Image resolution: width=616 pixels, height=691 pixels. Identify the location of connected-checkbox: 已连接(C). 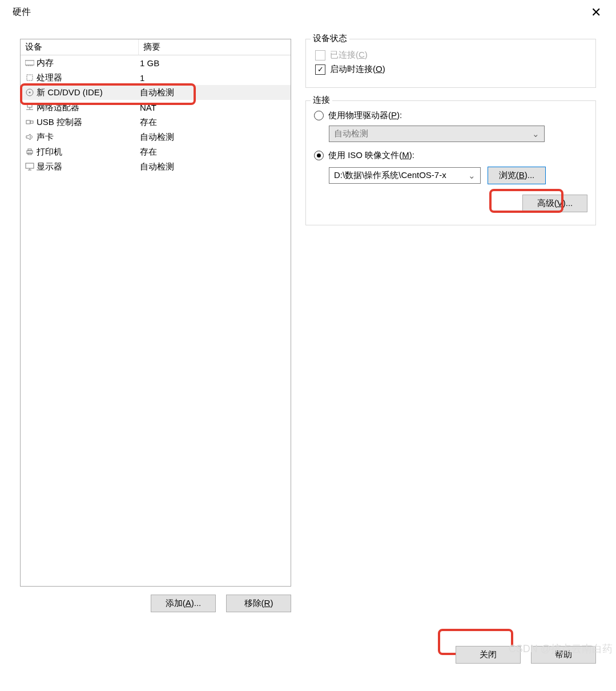
(451, 55).